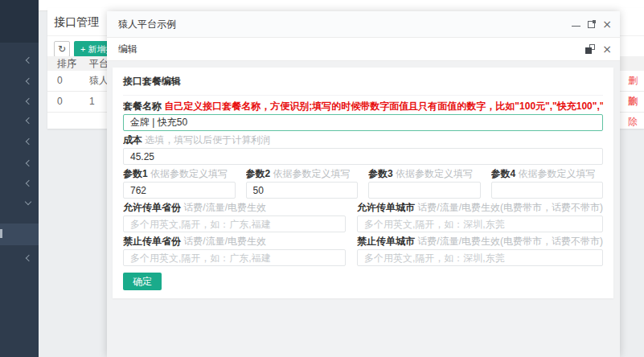 This screenshot has height=357, width=644. I want to click on modal-subbar: 编辑 ×, so click(363, 50).